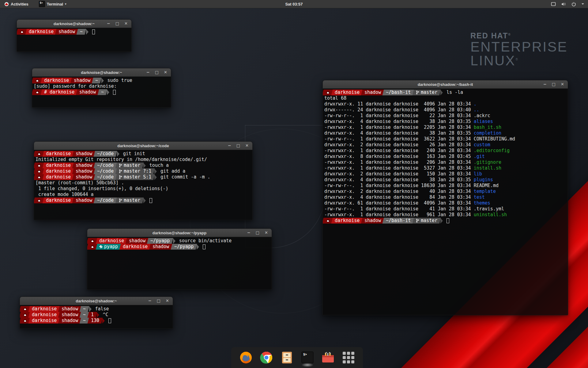 Image resolution: width=588 pixels, height=368 pixels. What do you see at coordinates (446, 93) in the screenshot?
I see `prompt-line: darknoiseshadow~/bash-itmasterls -la` at bounding box center [446, 93].